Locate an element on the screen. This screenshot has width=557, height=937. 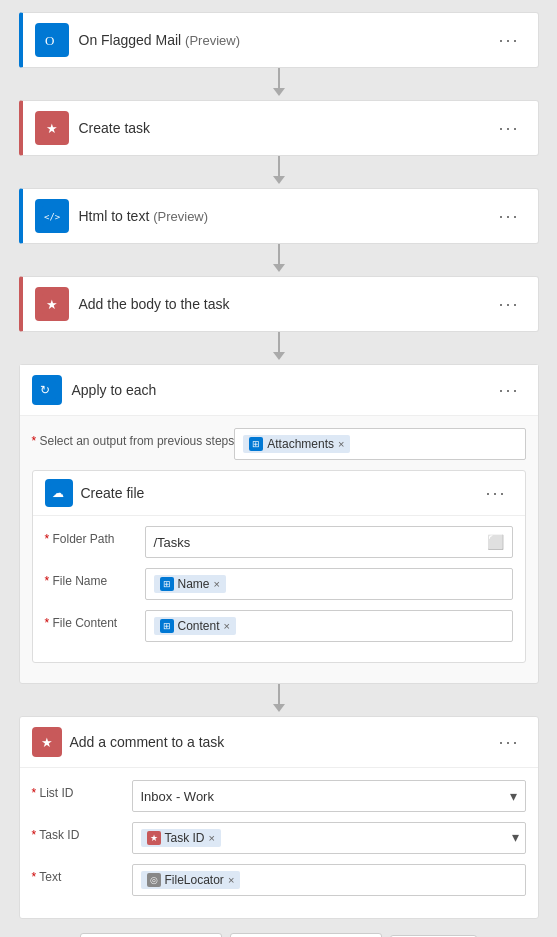
step-on-flagged-mail: O On Flagged Mail (Preview) ··· is located at coordinates (279, 40).